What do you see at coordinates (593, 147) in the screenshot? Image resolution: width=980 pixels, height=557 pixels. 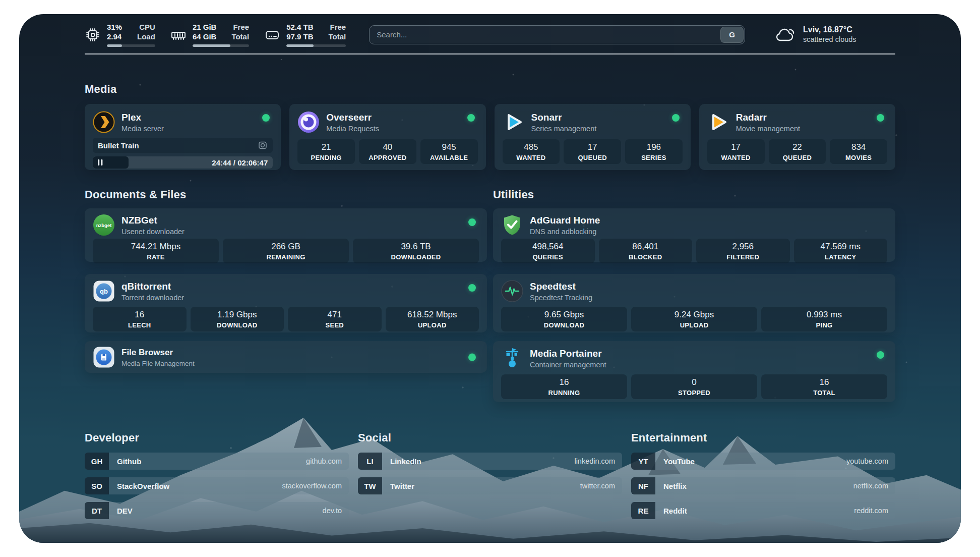 I see `stat-value: 17` at bounding box center [593, 147].